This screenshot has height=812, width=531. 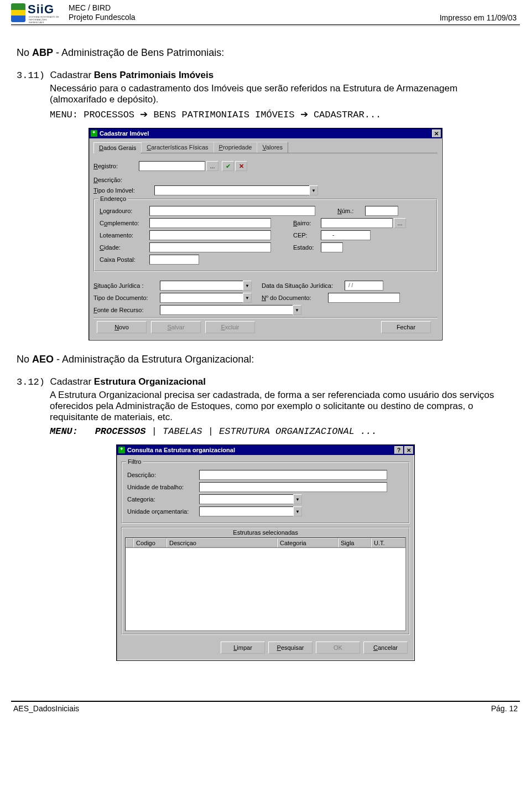 What do you see at coordinates (266, 475) in the screenshot?
I see `row-d2-descricao: Descrição:` at bounding box center [266, 475].